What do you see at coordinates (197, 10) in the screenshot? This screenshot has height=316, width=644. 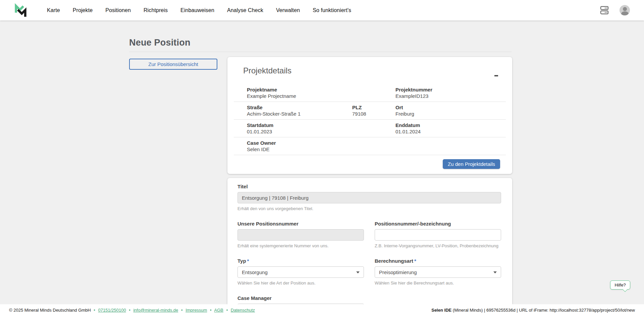 I see `nav-item-einbauweisen: Einbauweisen` at bounding box center [197, 10].